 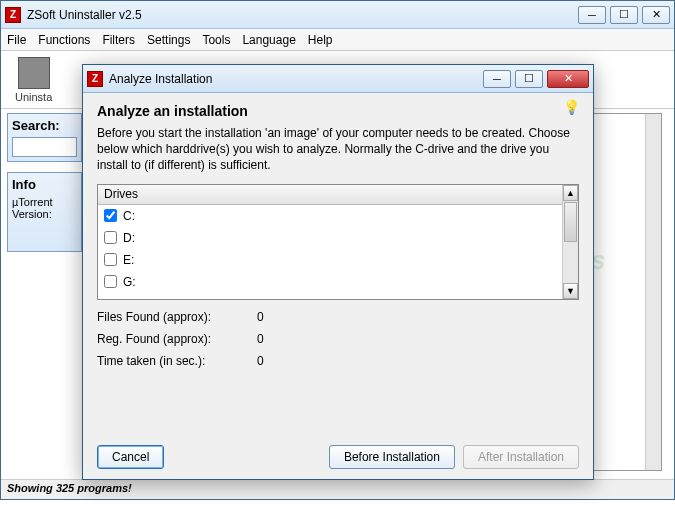 What do you see at coordinates (330, 282) in the screenshot?
I see `drive-row-g: G:` at bounding box center [330, 282].